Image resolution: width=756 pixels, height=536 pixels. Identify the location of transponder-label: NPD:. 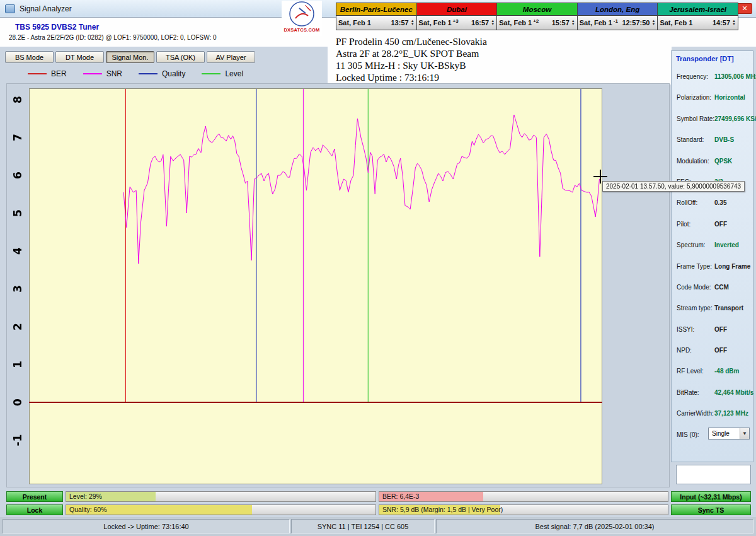
(684, 351).